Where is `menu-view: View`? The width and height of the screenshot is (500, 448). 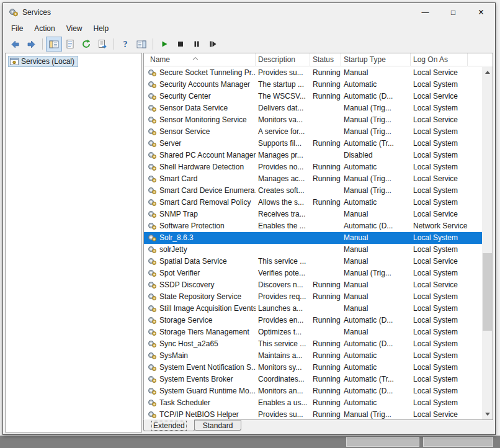 menu-view: View is located at coordinates (74, 29).